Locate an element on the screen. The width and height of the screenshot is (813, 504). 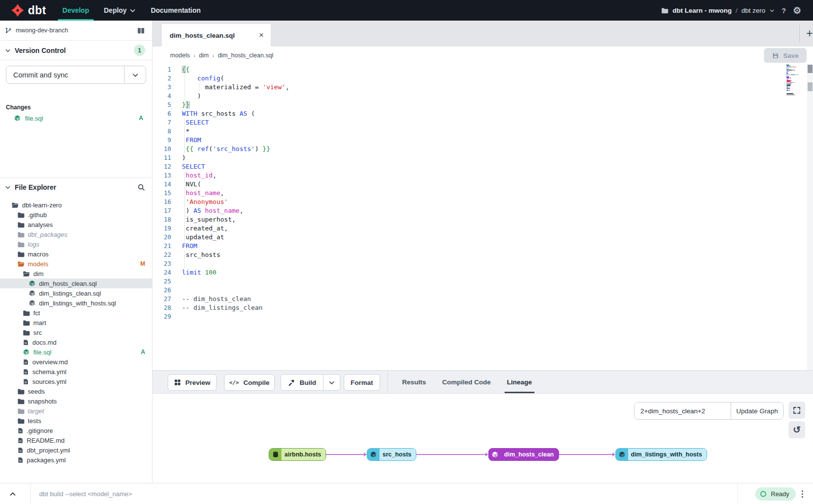
tree-item: .gitignore is located at coordinates (76, 430).